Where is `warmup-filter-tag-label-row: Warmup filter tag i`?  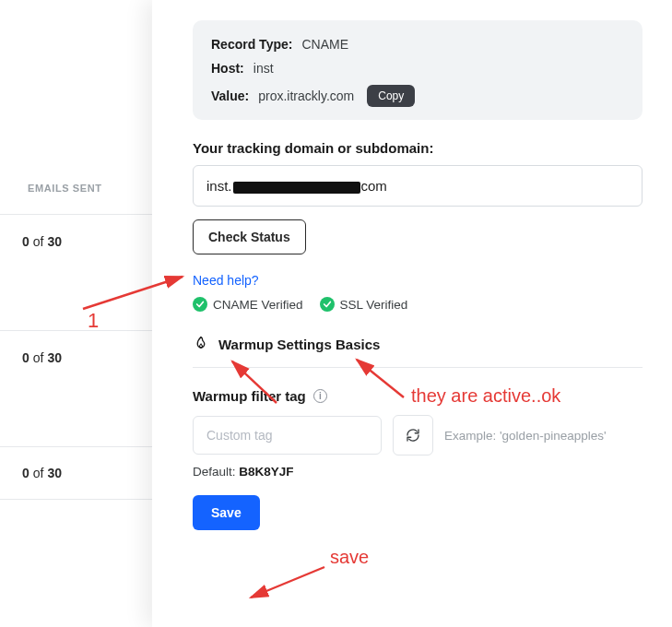 warmup-filter-tag-label-row: Warmup filter tag i is located at coordinates (418, 396).